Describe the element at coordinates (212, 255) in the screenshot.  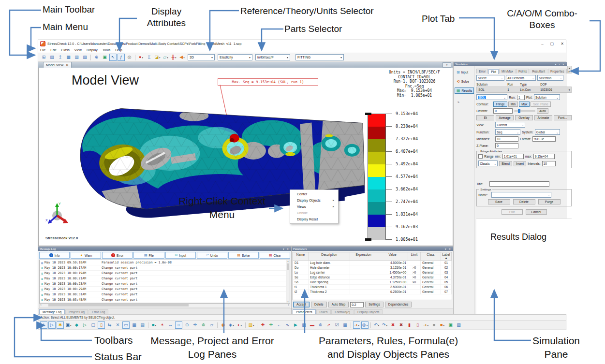
I see `undo-filter-button: ↶Undo` at that location.